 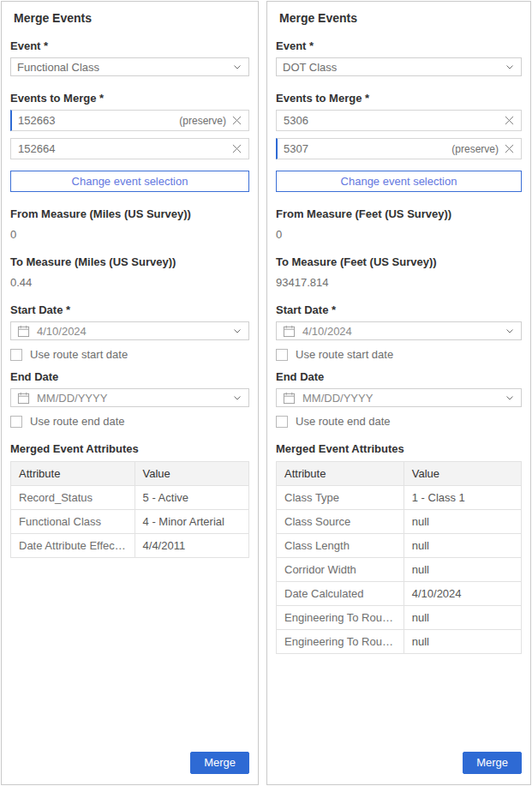 What do you see at coordinates (399, 214) in the screenshot?
I see `from-measure-label: From Measure (Feet (US Survey))` at bounding box center [399, 214].